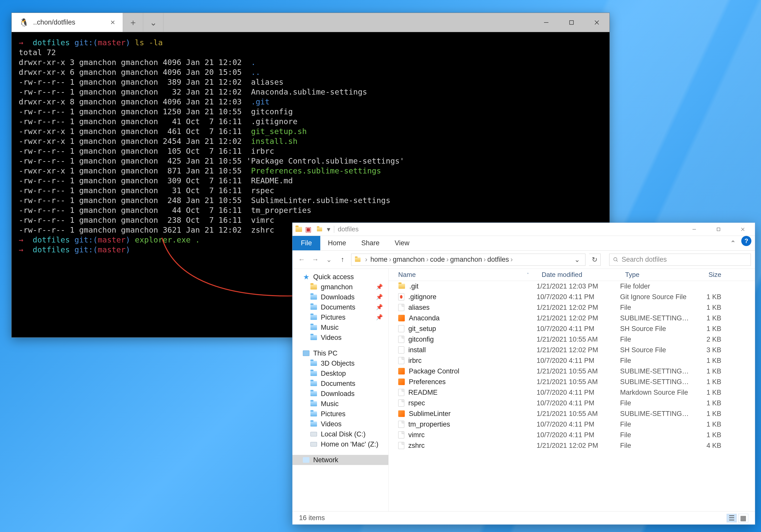  Describe the element at coordinates (340, 353) in the screenshot. I see `nav-this-pc: This PC` at that location.